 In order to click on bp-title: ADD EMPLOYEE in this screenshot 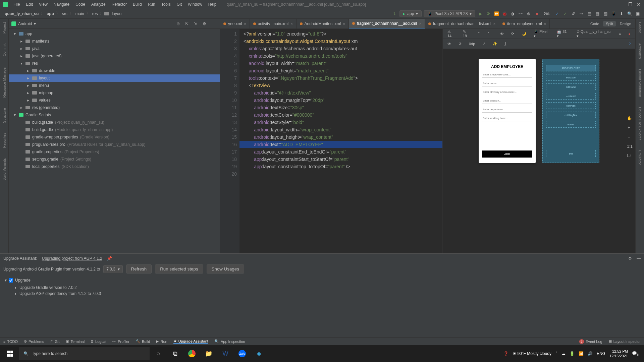, I will do `click(571, 68)`.